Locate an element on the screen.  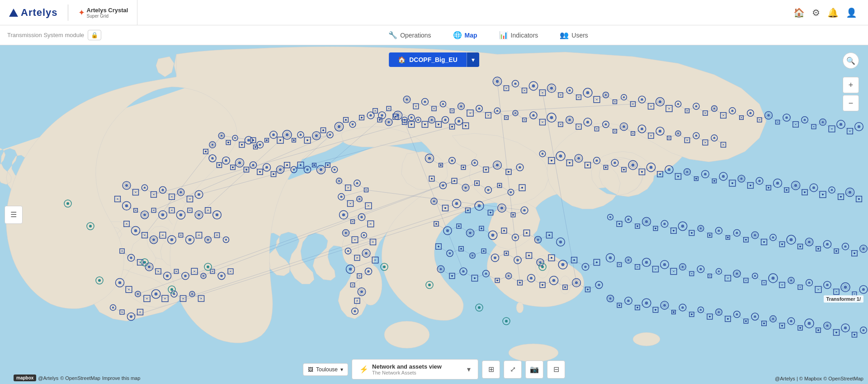
crystal-logo: ✦ Artelys Crystal Super Grid is located at coordinates (103, 13).